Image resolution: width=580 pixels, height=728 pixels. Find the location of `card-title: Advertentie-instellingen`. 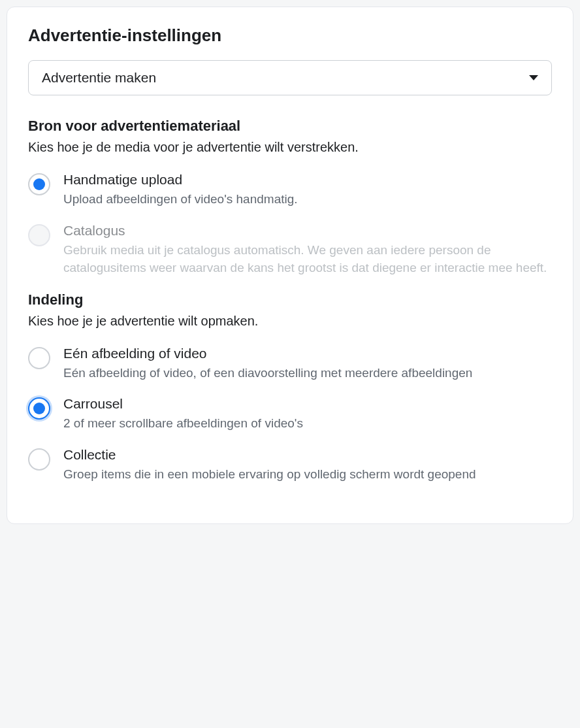

card-title: Advertentie-instellingen is located at coordinates (290, 35).